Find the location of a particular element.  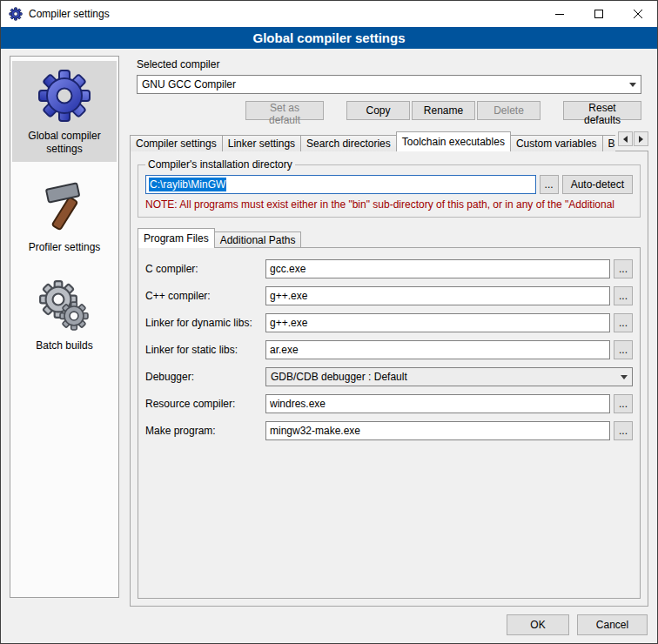

field-label: Debugger: is located at coordinates (205, 377).